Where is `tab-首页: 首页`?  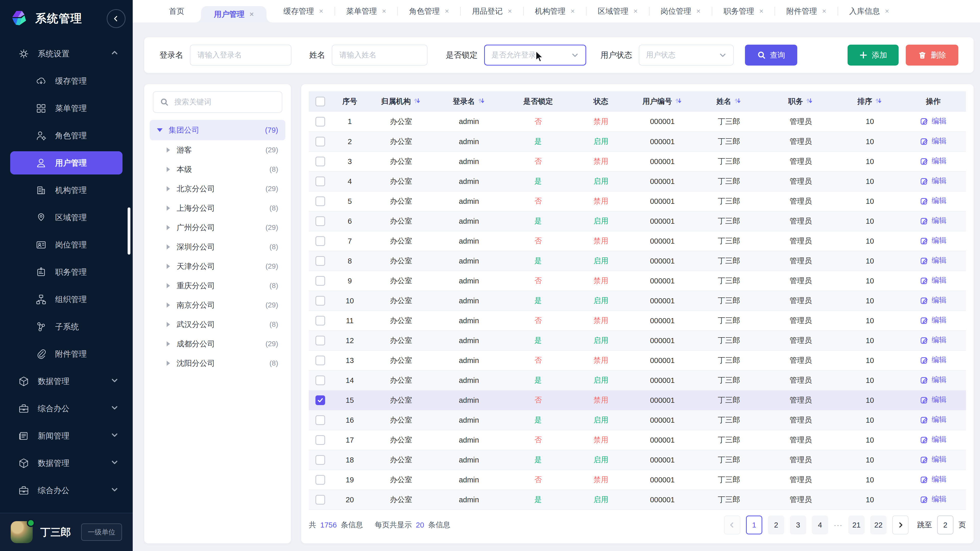
tab-首页: 首页 is located at coordinates (177, 11).